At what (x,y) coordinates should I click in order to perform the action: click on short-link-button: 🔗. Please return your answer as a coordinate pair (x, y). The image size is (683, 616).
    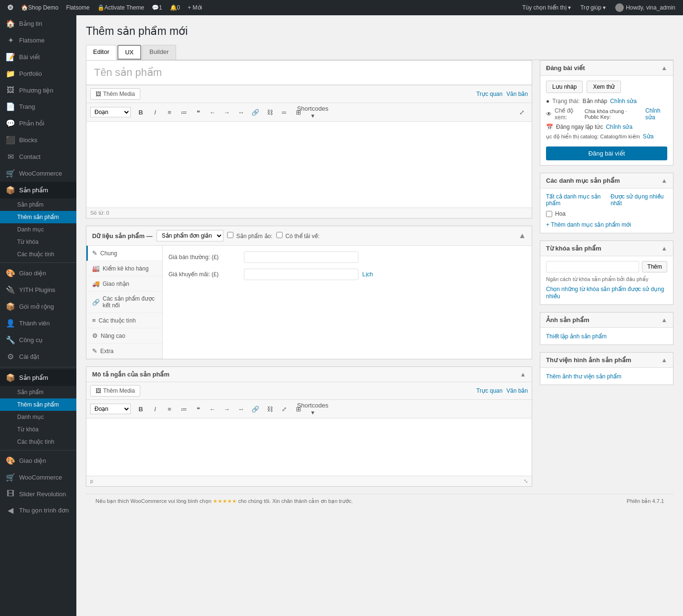
    Looking at the image, I should click on (255, 409).